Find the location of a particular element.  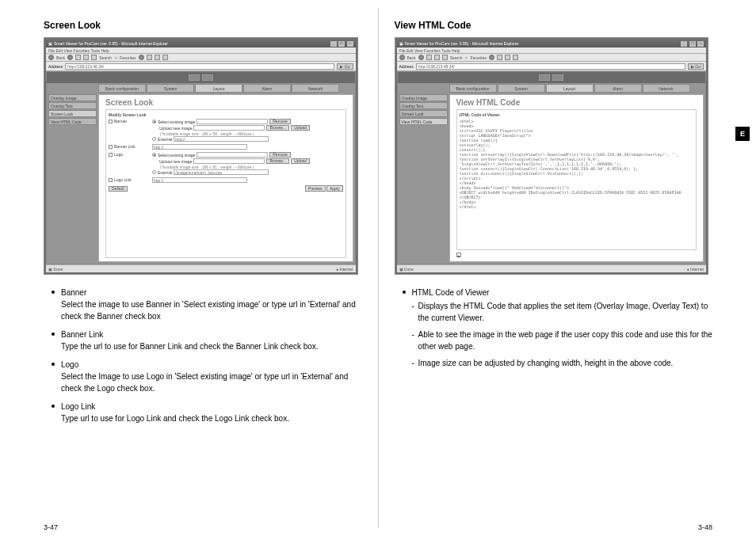

logo-upload-button: Upload is located at coordinates (300, 162).